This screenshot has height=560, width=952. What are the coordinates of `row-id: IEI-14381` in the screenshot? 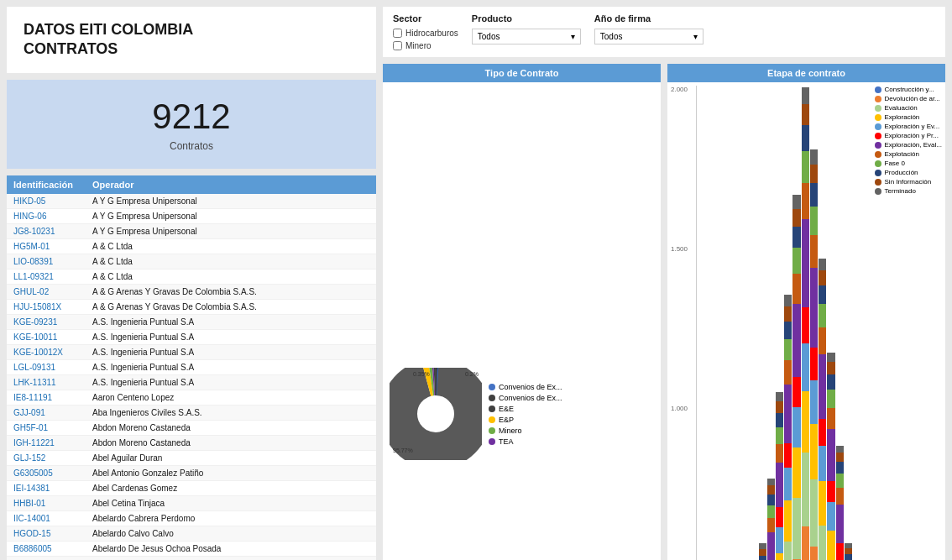 It's located at (51, 489).